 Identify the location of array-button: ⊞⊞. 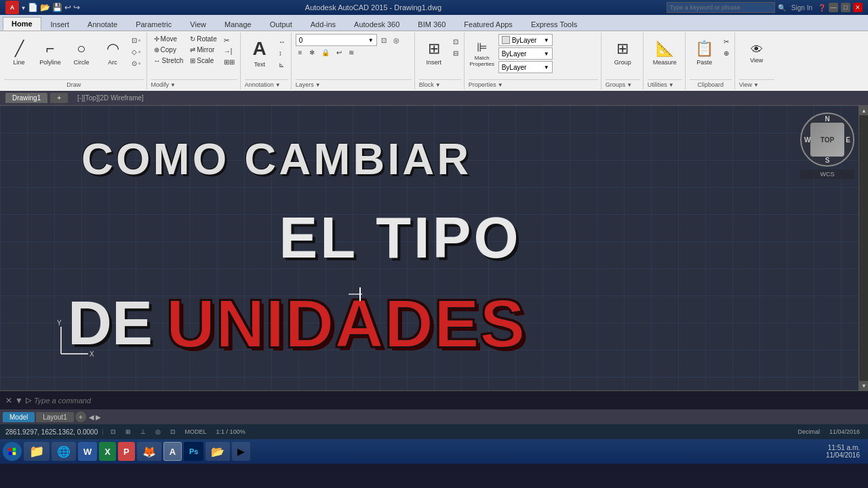
(229, 62).